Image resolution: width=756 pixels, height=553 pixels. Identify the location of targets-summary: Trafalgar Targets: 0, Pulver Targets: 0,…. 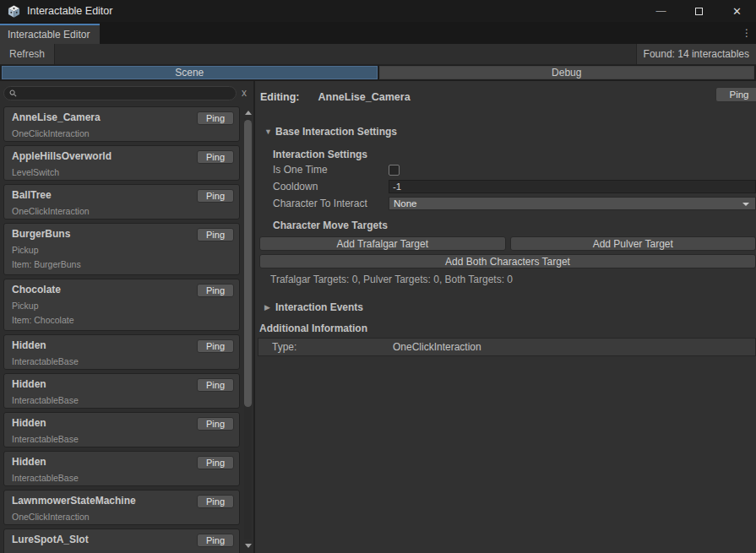
(514, 279).